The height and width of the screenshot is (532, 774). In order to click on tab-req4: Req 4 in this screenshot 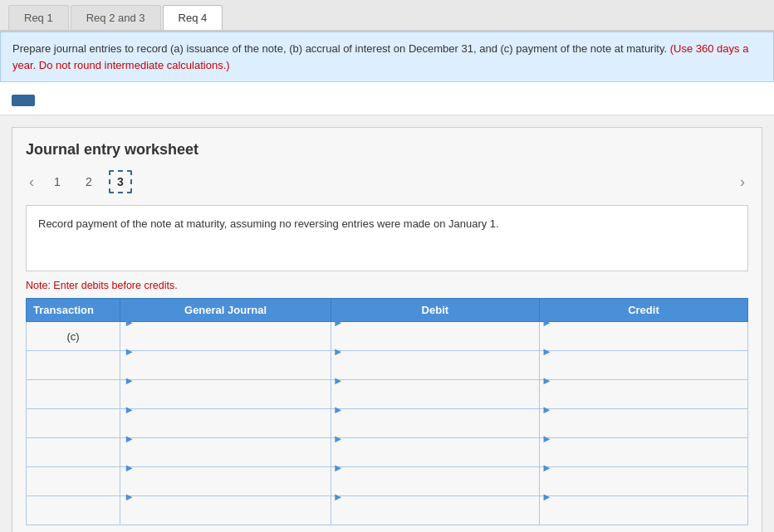, I will do `click(193, 17)`.